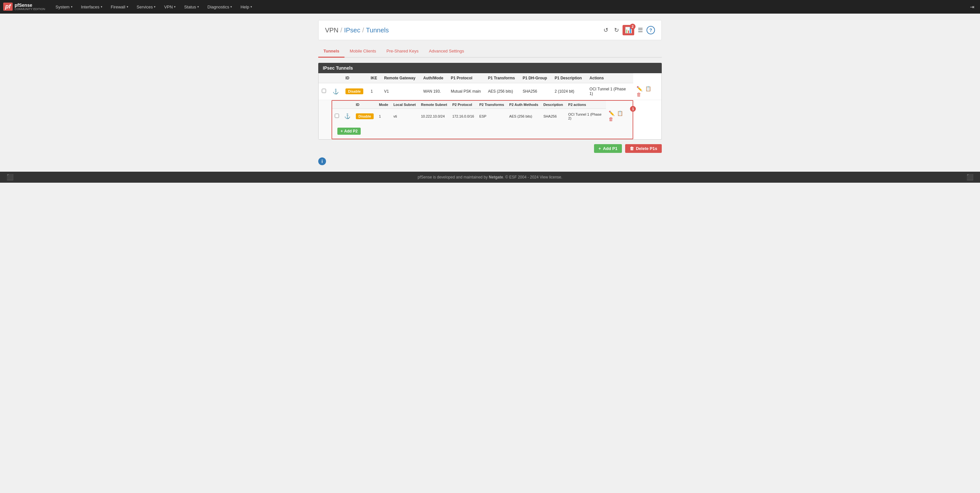  I want to click on breadcrumb-tunnels: Tunnels, so click(377, 30).